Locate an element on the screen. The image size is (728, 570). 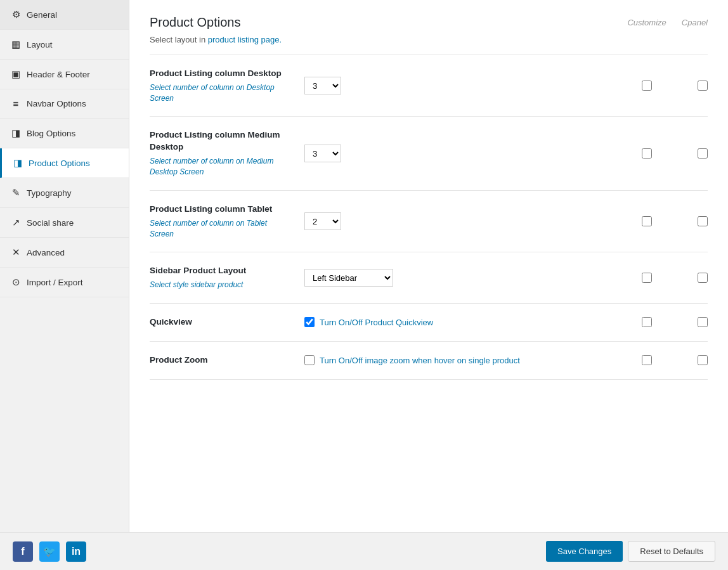
customize-check-sidebar-layout is located at coordinates (647, 278).